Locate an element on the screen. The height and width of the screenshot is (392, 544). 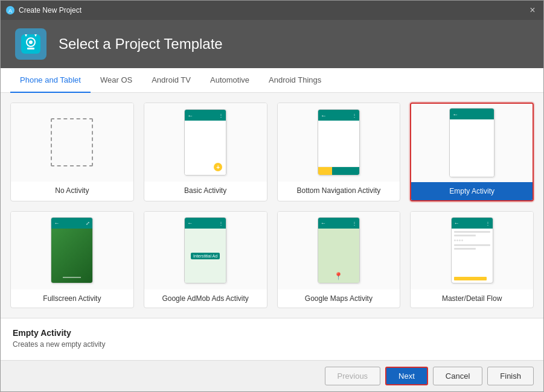
master-detail-label: Master/Detail Flow is located at coordinates (472, 299).